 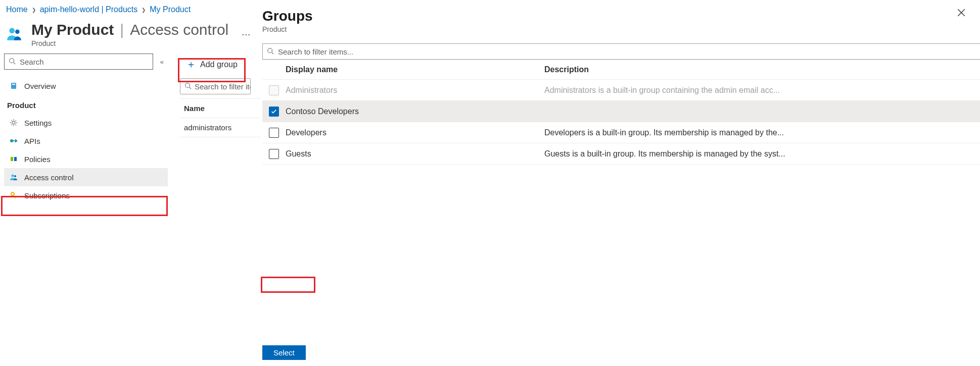 What do you see at coordinates (86, 177) in the screenshot?
I see `sidebar-item-access-control: Access control` at bounding box center [86, 177].